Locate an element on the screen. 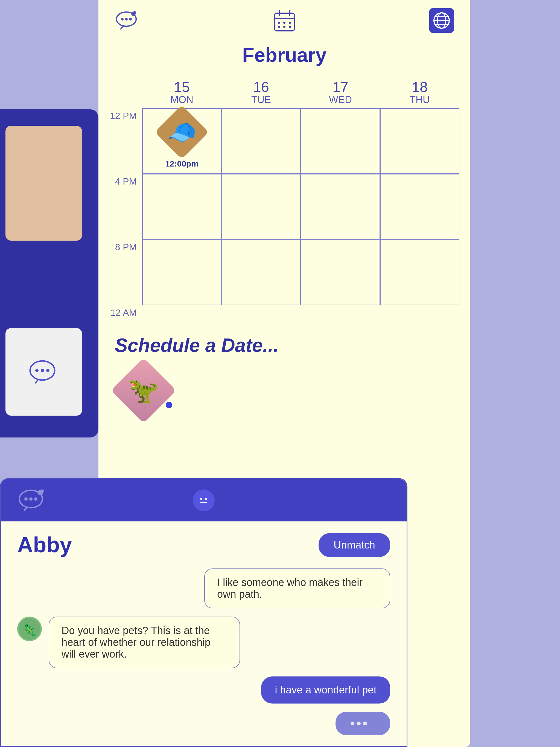 This screenshot has width=560, height=747. chat-icon-top is located at coordinates (127, 20).